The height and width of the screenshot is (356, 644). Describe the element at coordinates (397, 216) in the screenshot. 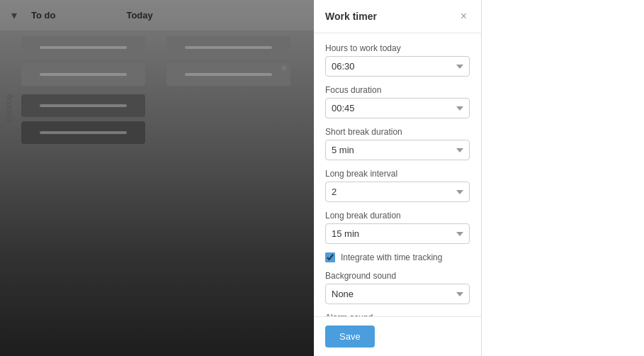

I see `long-break-duration-label: Long break duration` at that location.